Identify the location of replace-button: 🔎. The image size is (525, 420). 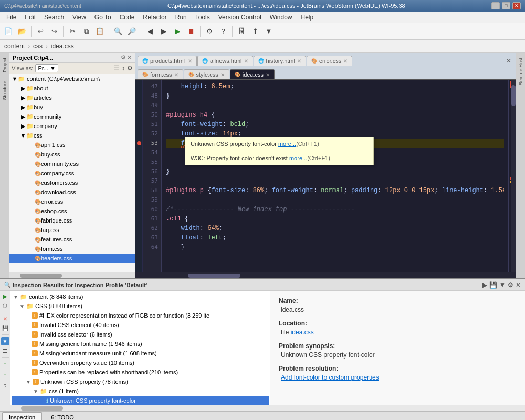
(132, 32).